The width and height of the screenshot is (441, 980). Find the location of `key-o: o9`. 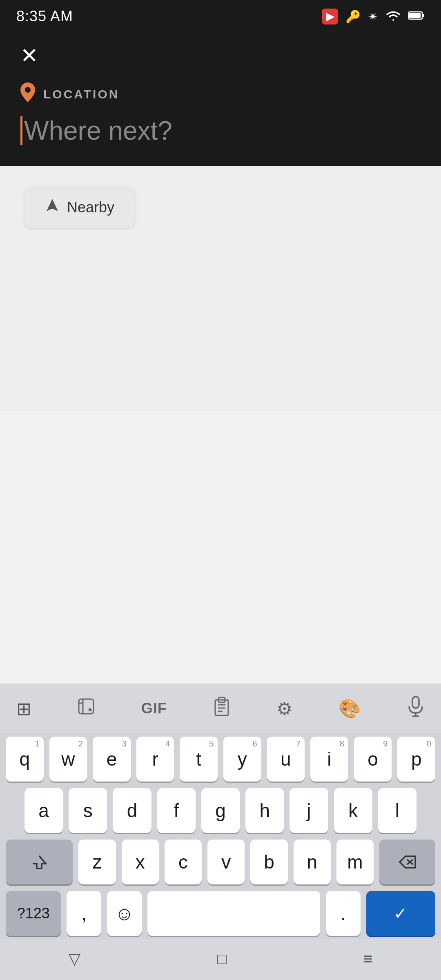

key-o: o9 is located at coordinates (373, 759).